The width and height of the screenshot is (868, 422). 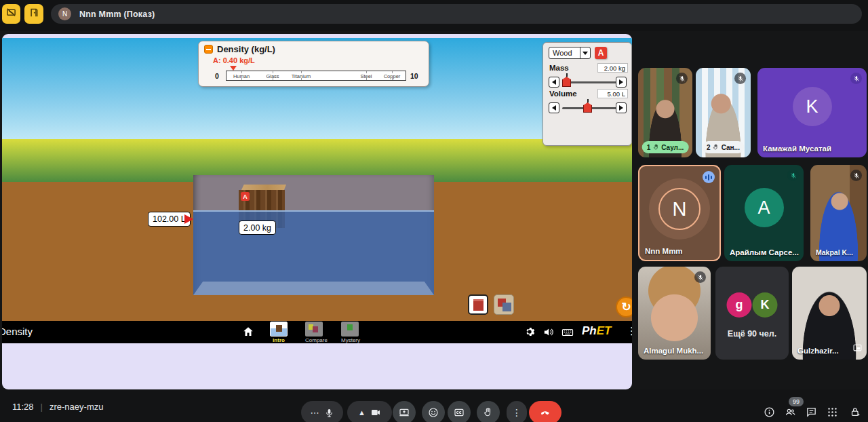 I want to click on volume-decrement-button, so click(x=554, y=108).